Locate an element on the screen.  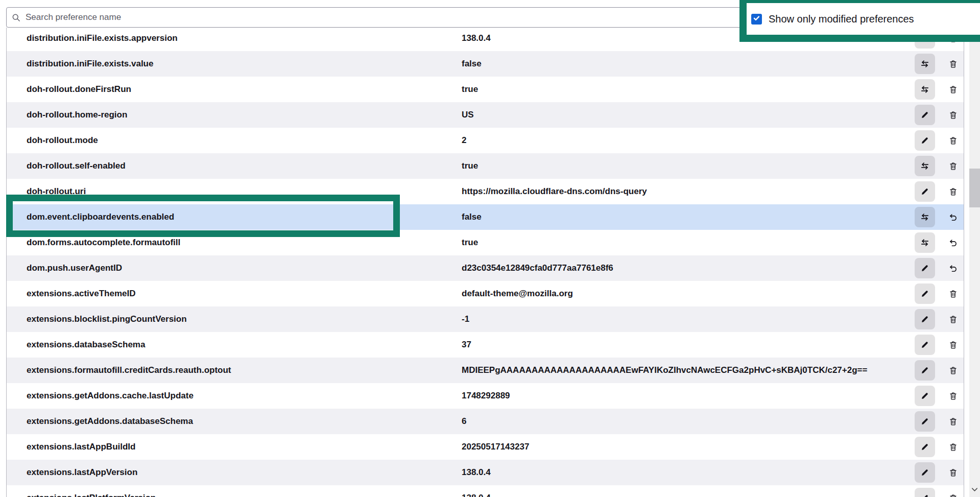
pref-name: extensions.lastPlatformVersion is located at coordinates (91, 495).